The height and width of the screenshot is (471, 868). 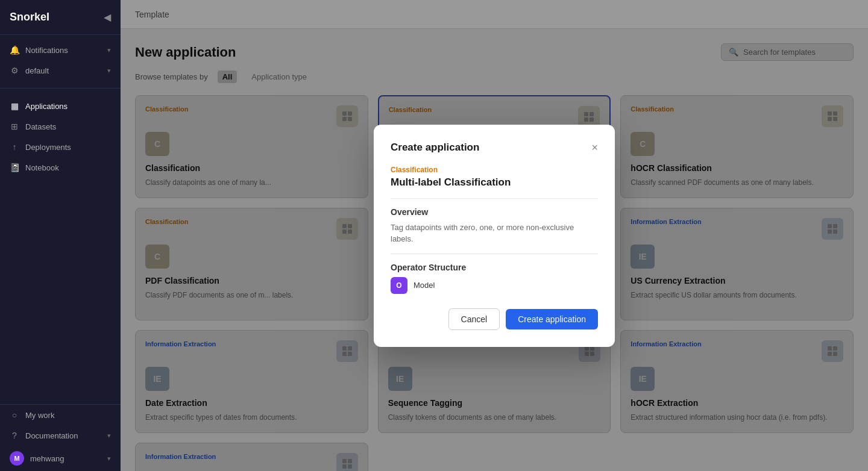 What do you see at coordinates (60, 437) in the screenshot?
I see `sidebar-bottom: ○ My work ? Documentation ▾ M mehwang ▾` at bounding box center [60, 437].